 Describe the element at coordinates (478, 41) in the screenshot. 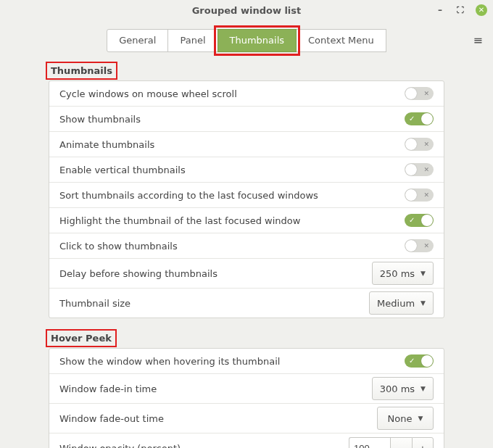

I see `menu-icon: ≡` at that location.